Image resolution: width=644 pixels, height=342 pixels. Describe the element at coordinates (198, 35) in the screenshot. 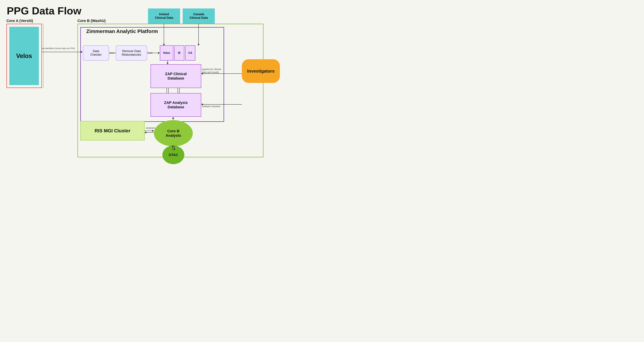

I see `arrow-canada-down` at that location.